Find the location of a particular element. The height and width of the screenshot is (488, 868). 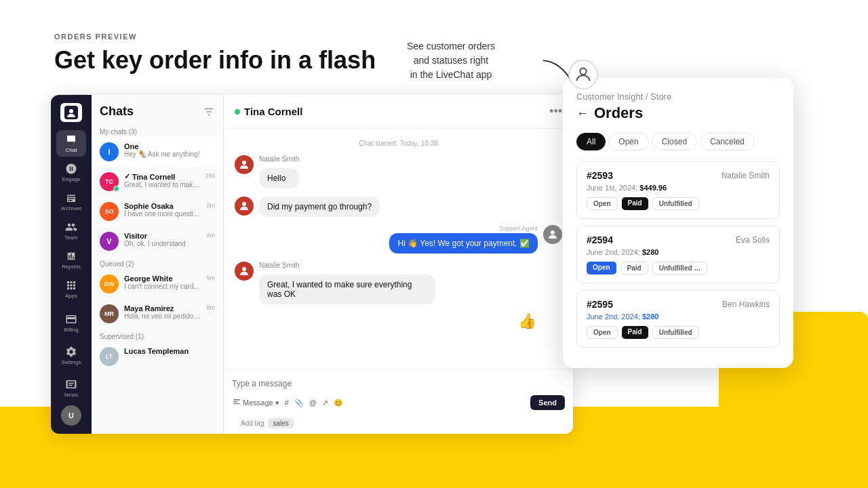

sidebar-label-news: News is located at coordinates (71, 394).